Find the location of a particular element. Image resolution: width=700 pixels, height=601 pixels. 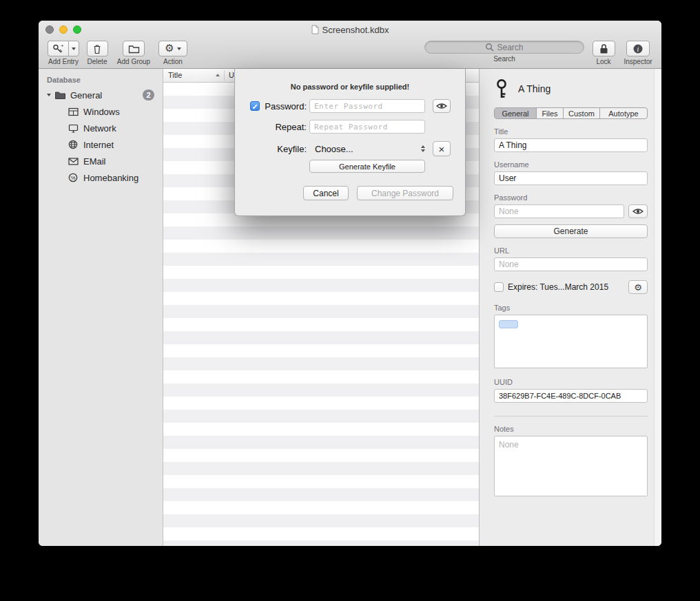

entry-title: A Thing is located at coordinates (535, 89).